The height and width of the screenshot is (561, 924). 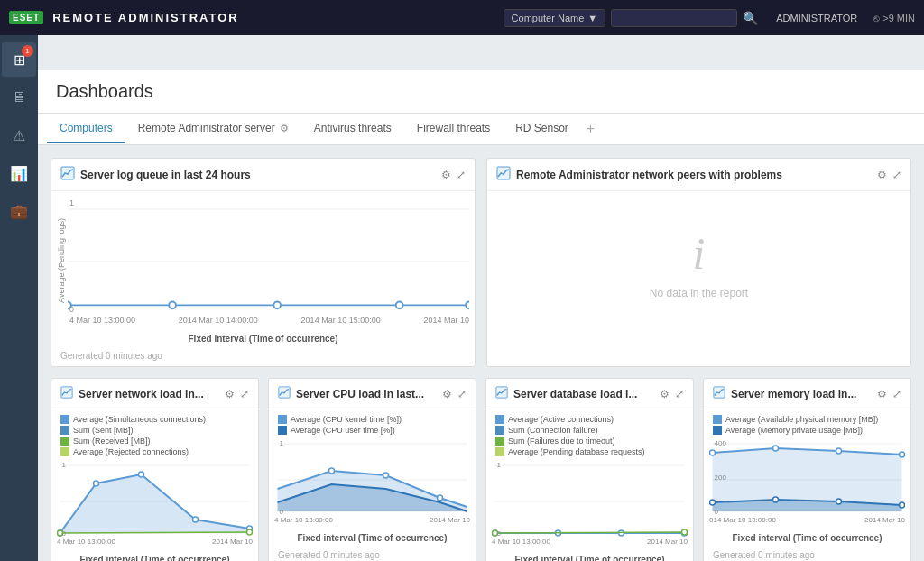 I want to click on chart-header: Remote Administrator network peers with …, so click(x=698, y=175).